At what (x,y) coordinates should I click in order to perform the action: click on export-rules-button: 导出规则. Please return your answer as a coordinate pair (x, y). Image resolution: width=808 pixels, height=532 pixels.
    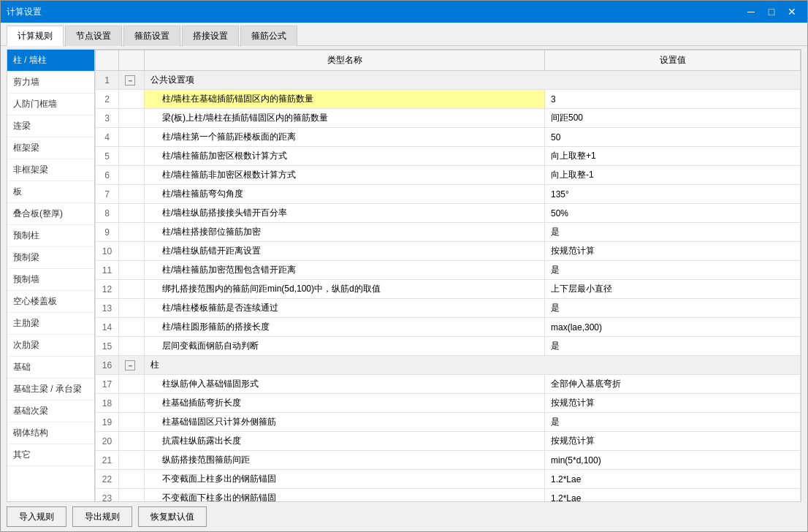
    Looking at the image, I should click on (102, 517).